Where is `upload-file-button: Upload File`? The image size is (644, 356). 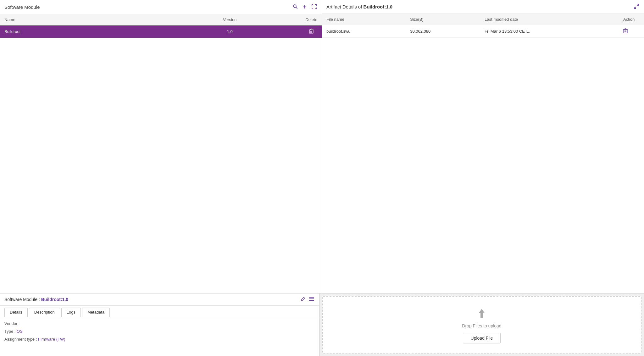 upload-file-button: Upload File is located at coordinates (482, 338).